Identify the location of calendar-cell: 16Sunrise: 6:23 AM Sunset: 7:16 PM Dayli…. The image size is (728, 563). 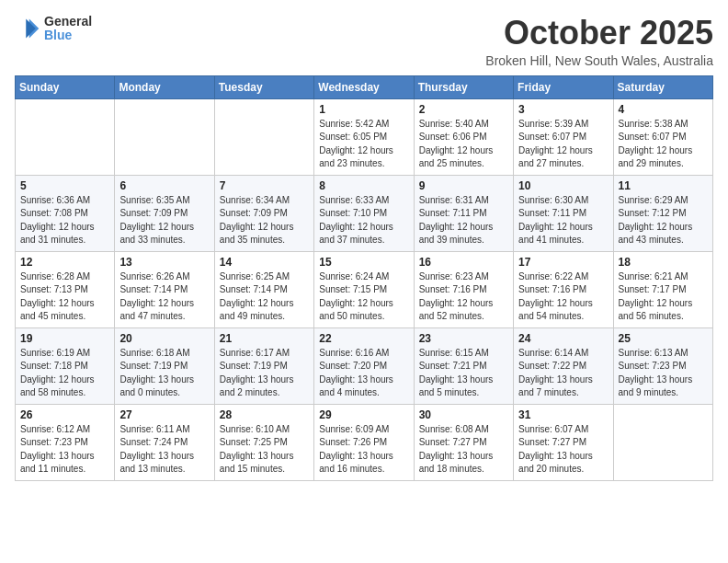
(463, 289).